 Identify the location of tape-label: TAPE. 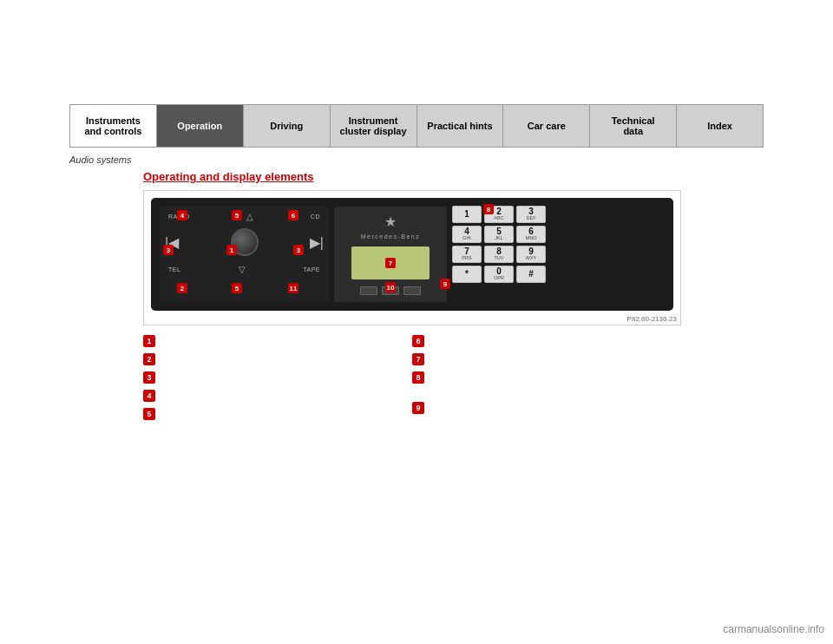
(312, 269).